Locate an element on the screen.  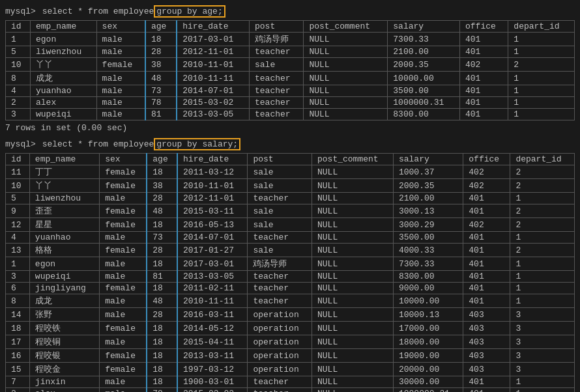
col2-salary: salary is located at coordinates (428, 160).